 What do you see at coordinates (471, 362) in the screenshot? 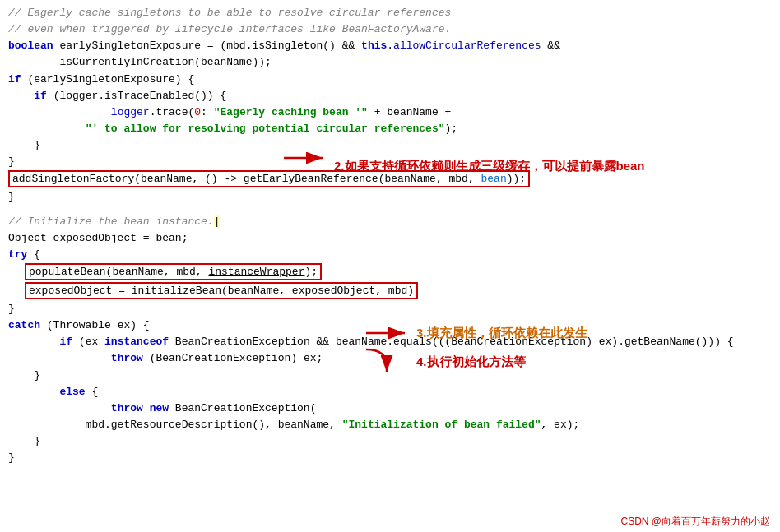
I see `annotation-3-text: 4.执行初始化方法等` at bounding box center [471, 362].